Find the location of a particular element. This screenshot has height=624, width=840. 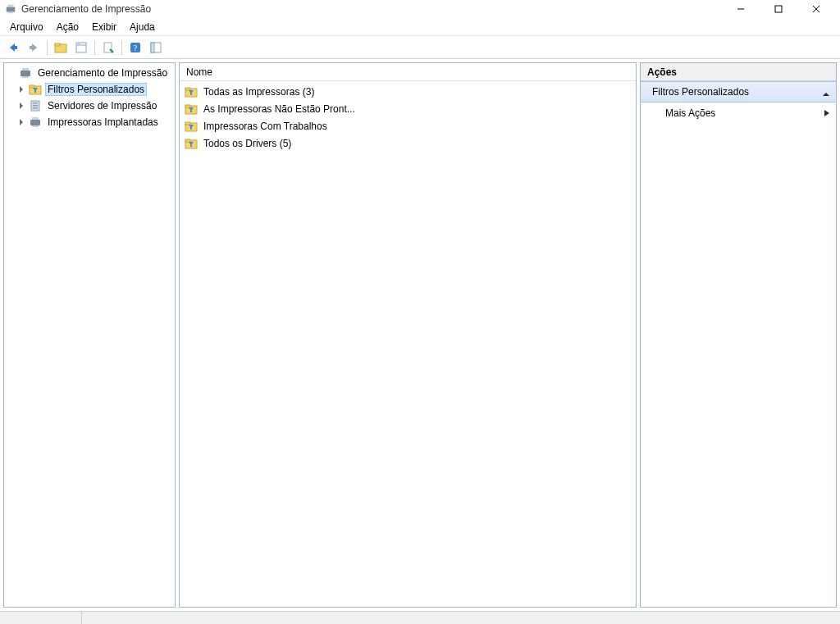

actions-group-label: Filtros Personalizados is located at coordinates (701, 92).